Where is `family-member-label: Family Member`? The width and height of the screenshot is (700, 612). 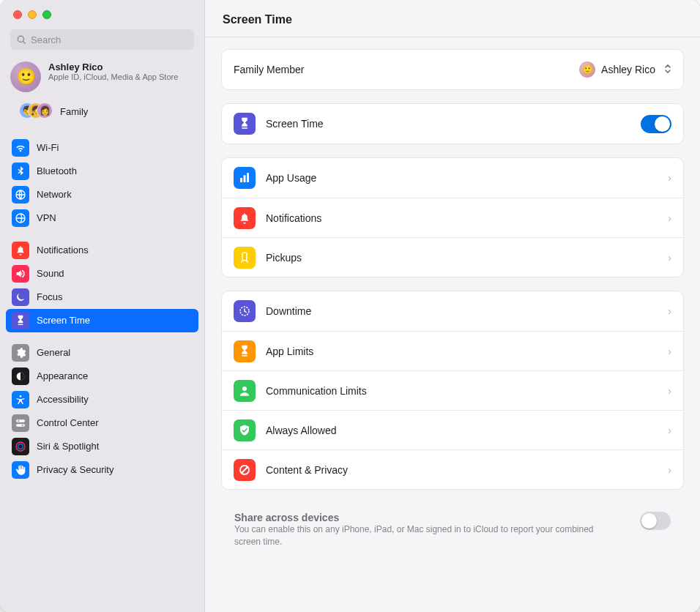
family-member-label: Family Member is located at coordinates (401, 70).